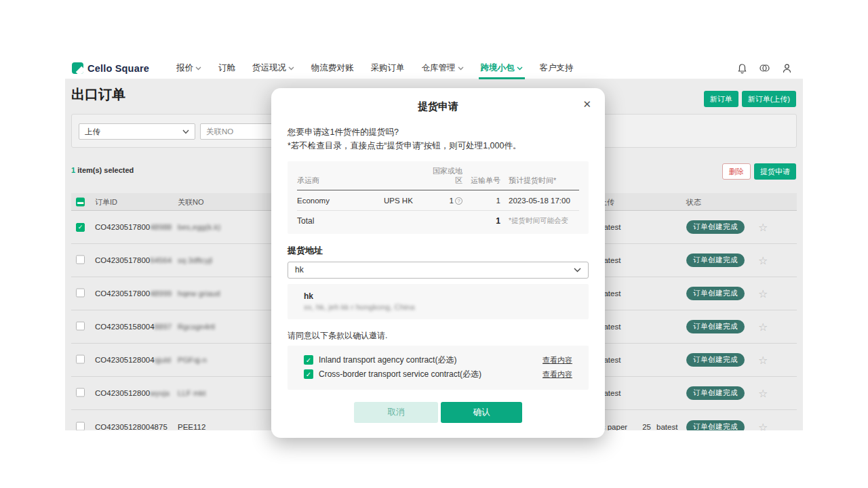 The height and width of the screenshot is (488, 868). Describe the element at coordinates (191, 427) in the screenshot. I see `related-no-cell: PEE112` at that location.